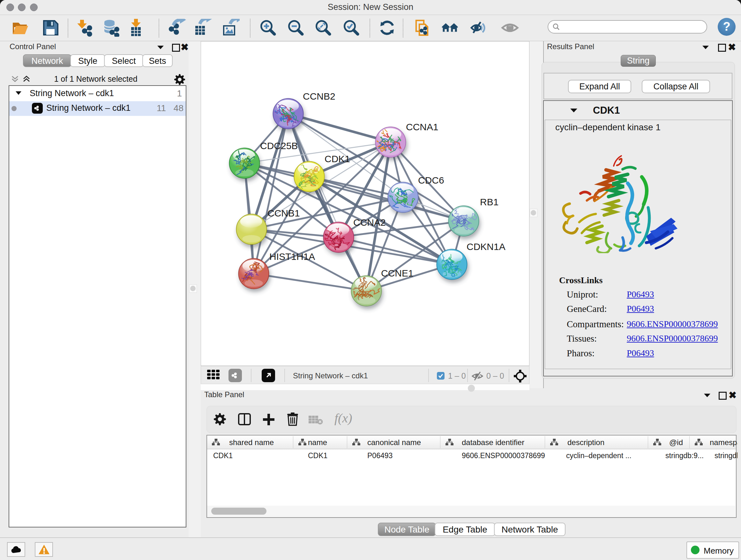 Image resolution: width=741 pixels, height=560 pixels. What do you see at coordinates (319, 97) in the screenshot?
I see `svg-text: CCNB2` at bounding box center [319, 97].